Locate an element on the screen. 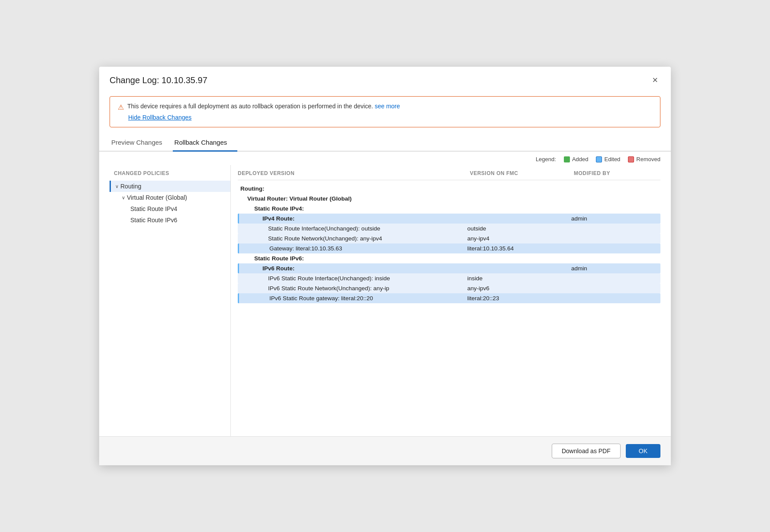  alert-text: This device requires a full deployment a… is located at coordinates (264, 106).